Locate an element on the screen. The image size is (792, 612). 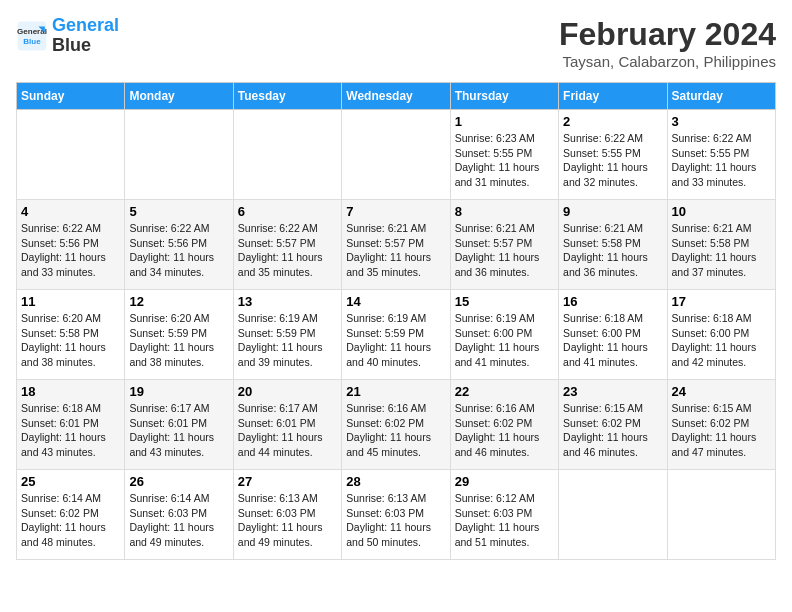
day-number: 6 is located at coordinates (288, 212).